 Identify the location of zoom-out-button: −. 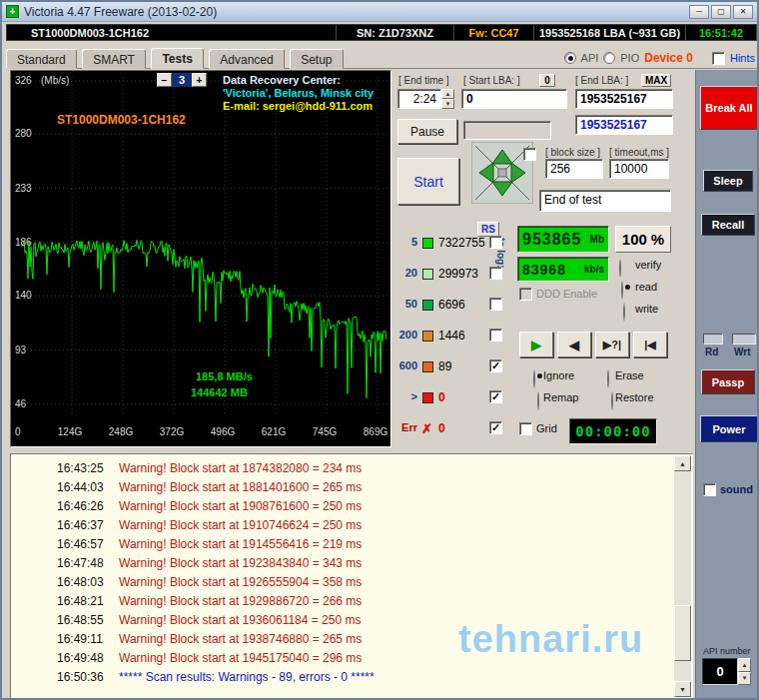
(164, 80).